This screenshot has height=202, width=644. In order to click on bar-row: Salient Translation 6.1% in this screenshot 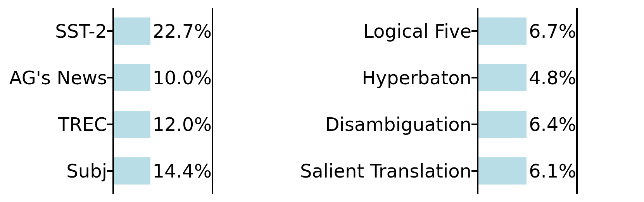, I will do `click(527, 171)`.